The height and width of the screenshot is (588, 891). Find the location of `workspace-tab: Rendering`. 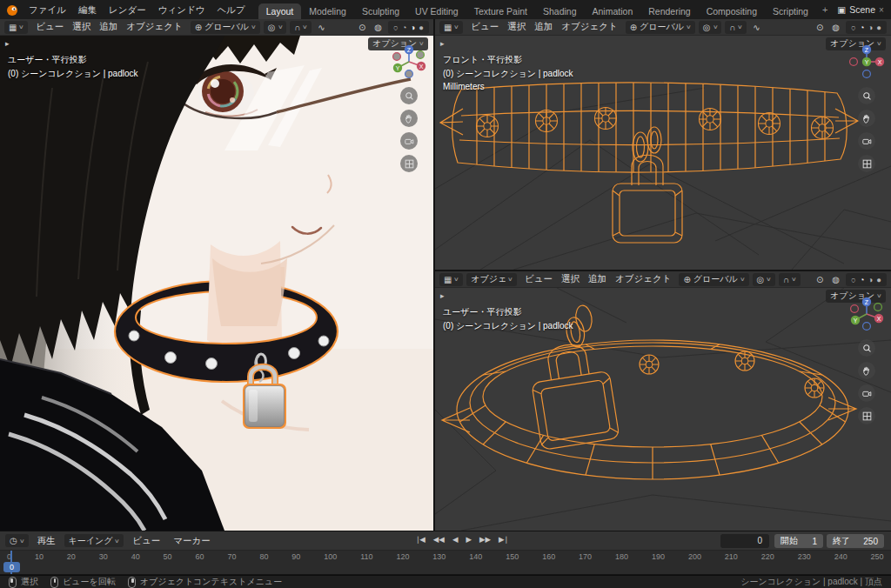

workspace-tab: Rendering is located at coordinates (669, 12).